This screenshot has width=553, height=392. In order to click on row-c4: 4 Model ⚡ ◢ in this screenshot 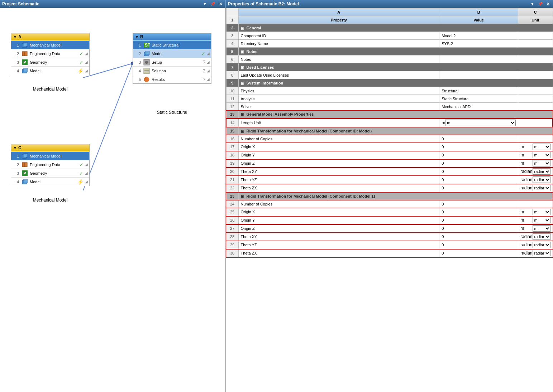, I will do `click(50, 182)`.